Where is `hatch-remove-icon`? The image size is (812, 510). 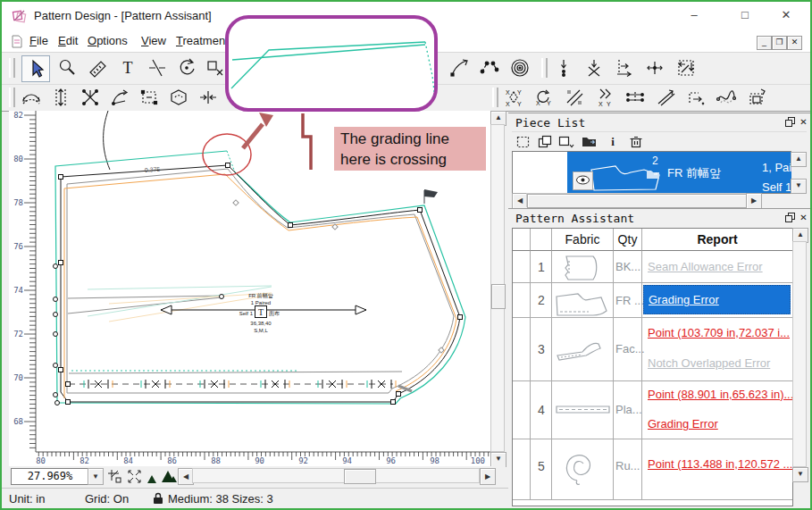 hatch-remove-icon is located at coordinates (574, 97).